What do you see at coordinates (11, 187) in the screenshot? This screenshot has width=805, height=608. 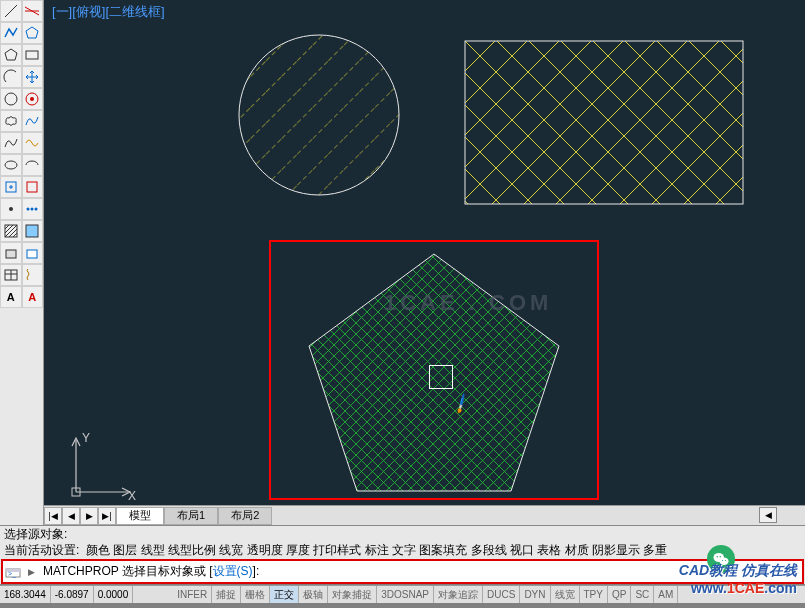 I see `tool-insert` at bounding box center [11, 187].